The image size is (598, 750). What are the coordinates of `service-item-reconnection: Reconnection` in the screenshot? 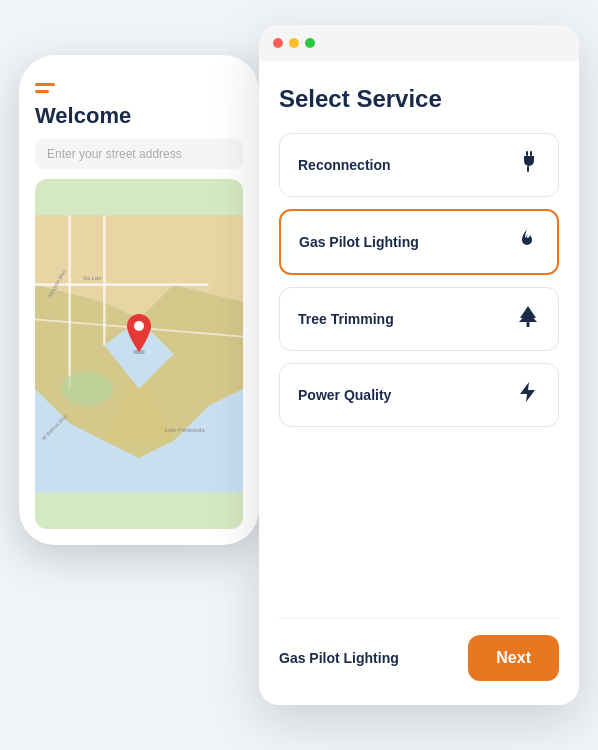 It's located at (419, 165).